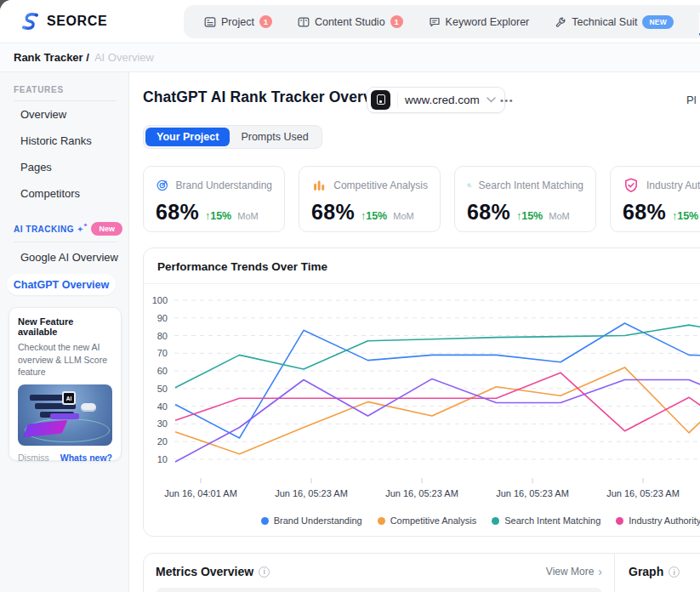  What do you see at coordinates (381, 100) in the screenshot?
I see `cred-favicon` at bounding box center [381, 100].